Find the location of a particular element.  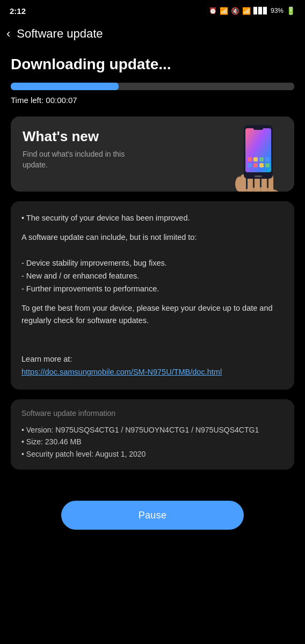

update-info-card: Software update information • Version: N… is located at coordinates (152, 435).